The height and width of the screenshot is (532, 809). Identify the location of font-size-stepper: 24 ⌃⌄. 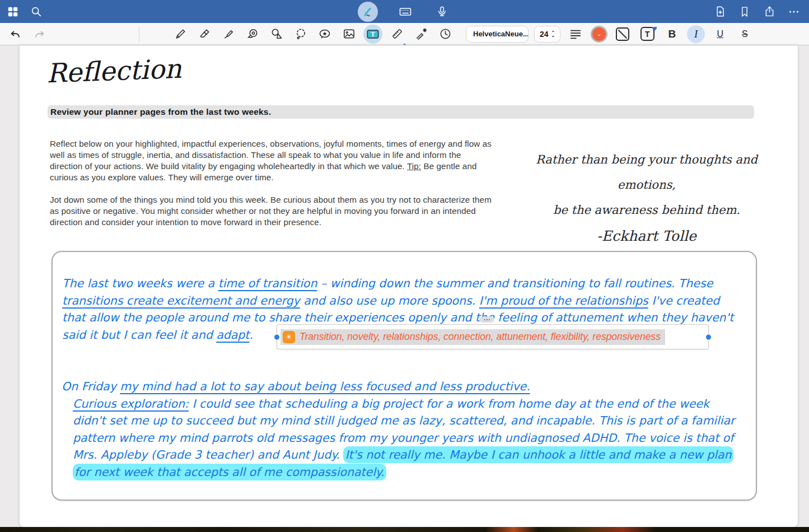
(548, 34).